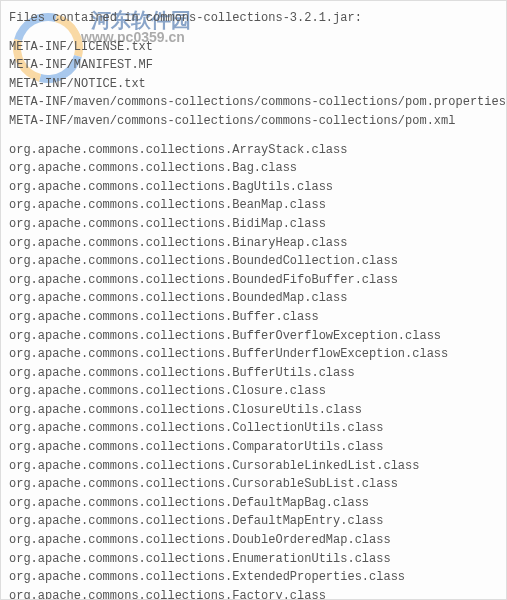  Describe the element at coordinates (254, 336) in the screenshot. I see `file-line: org.apache.commons.collections.BufferOve…` at that location.